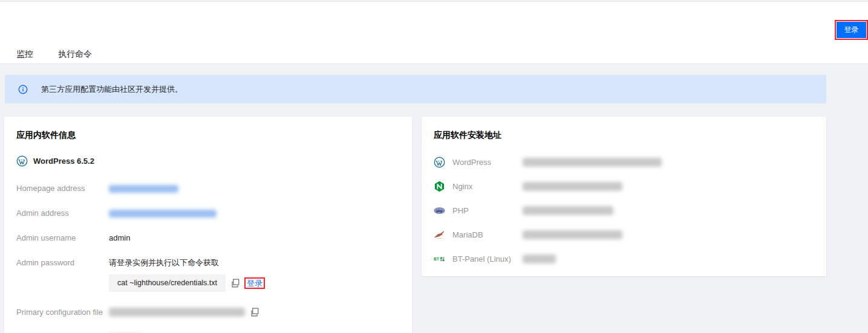  I want to click on software-label: PHP, so click(488, 210).